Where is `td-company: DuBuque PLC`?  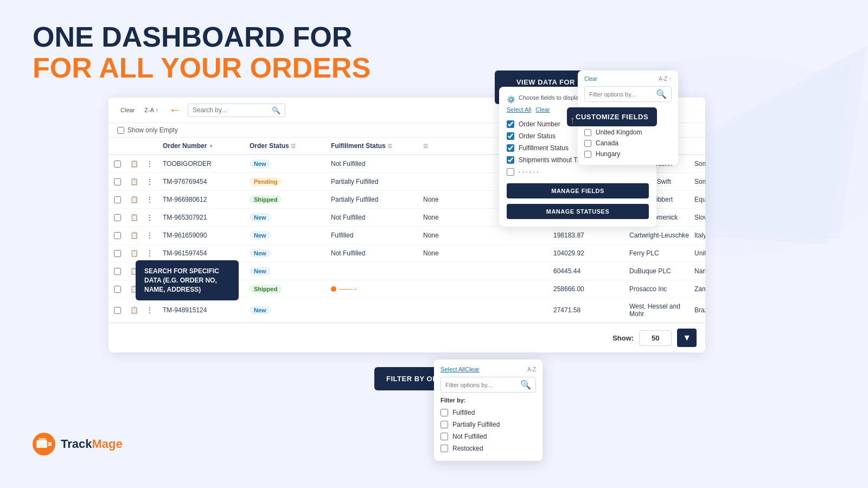 td-company: DuBuque PLC is located at coordinates (662, 271).